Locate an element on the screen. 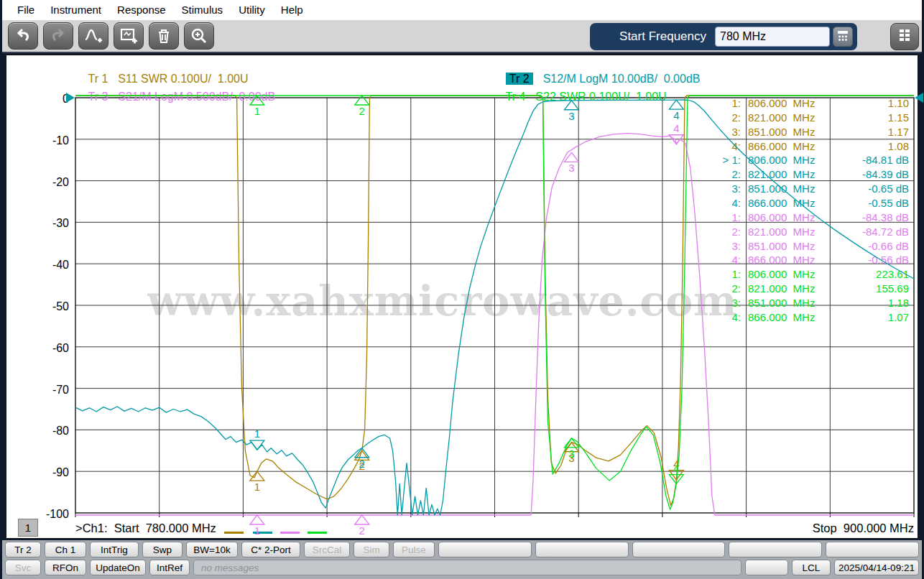 The width and height of the screenshot is (924, 579). softkey-2025-04-14-09-21: 2025/04/14-09:21 is located at coordinates (877, 568).